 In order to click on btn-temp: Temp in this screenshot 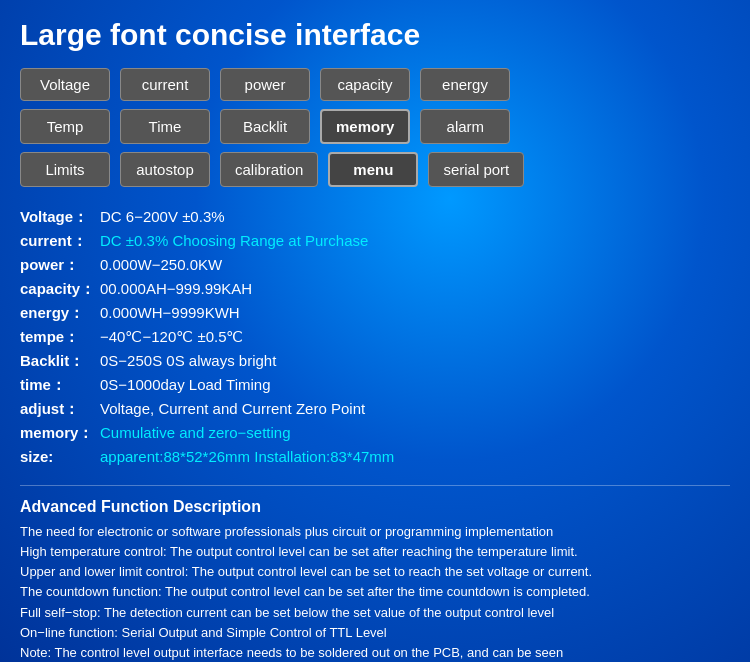, I will do `click(65, 126)`.